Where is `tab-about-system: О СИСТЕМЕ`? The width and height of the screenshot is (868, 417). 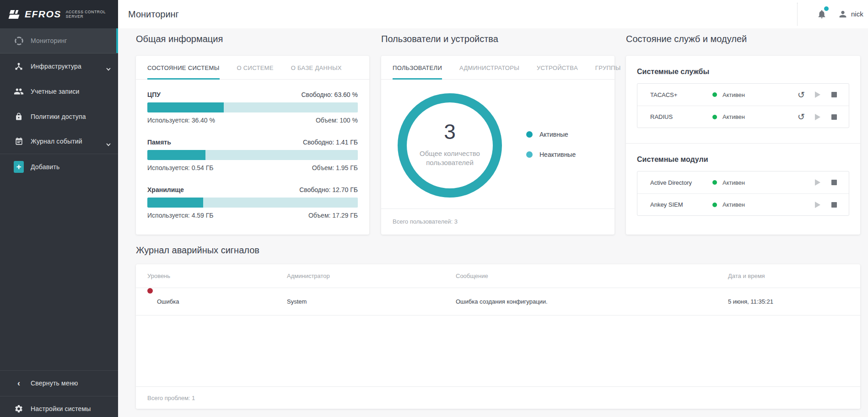 tab-about-system: О СИСТЕМЕ is located at coordinates (255, 68).